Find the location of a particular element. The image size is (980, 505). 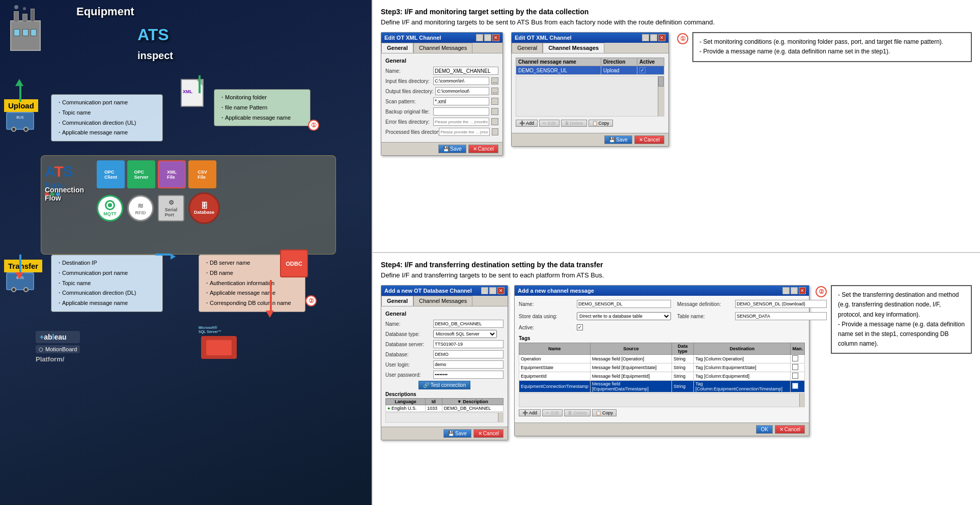

odbc-icon: ODBC is located at coordinates (294, 264).